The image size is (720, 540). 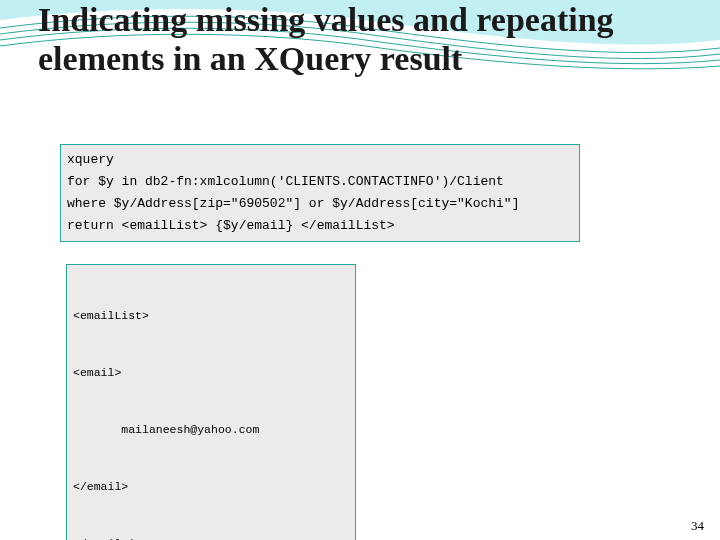 What do you see at coordinates (211, 316) in the screenshot?
I see `result-line: <emailList>` at bounding box center [211, 316].